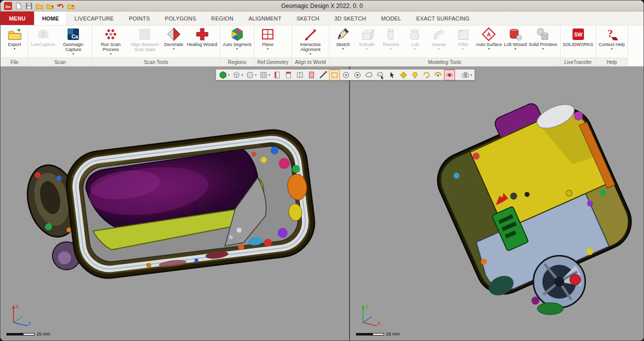 The width and height of the screenshot is (644, 341). I want to click on ribbon-button-loft-wizard: Loft Wizard▾, so click(516, 39).